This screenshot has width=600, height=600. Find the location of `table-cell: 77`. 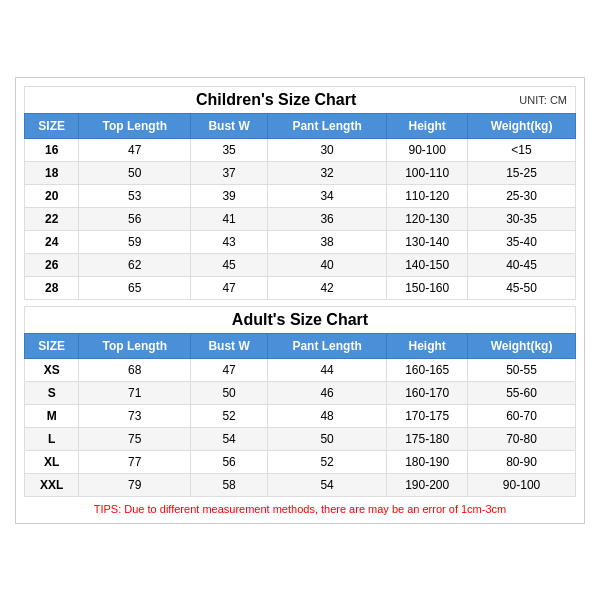

table-cell: 77 is located at coordinates (135, 462).